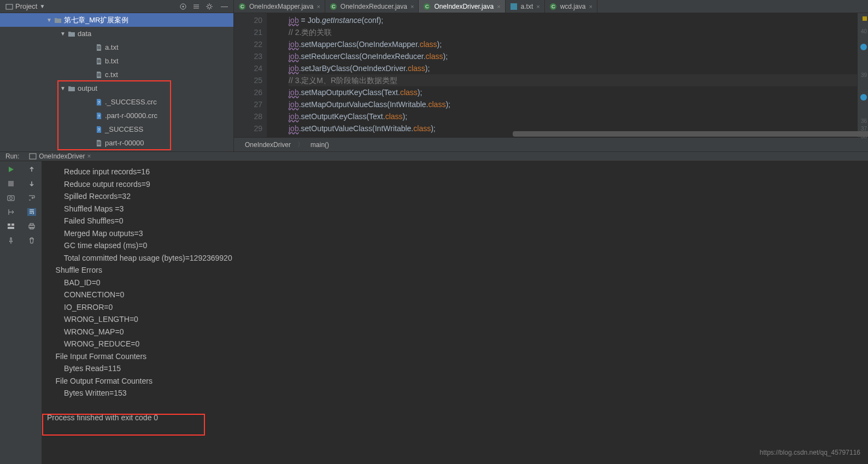 This screenshot has width=868, height=464. What do you see at coordinates (462, 7) in the screenshot?
I see `editor-tab: COneIndexDriver.java×` at bounding box center [462, 7].